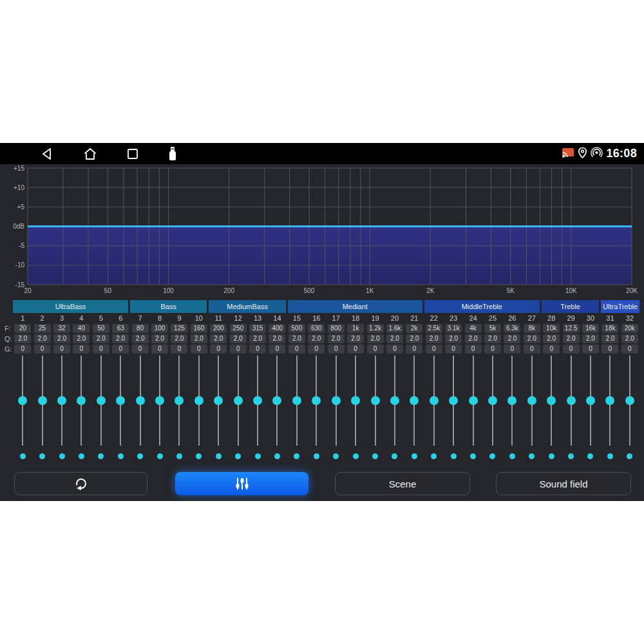 The image size is (644, 644). What do you see at coordinates (355, 307) in the screenshot?
I see `band-group-mediant: Mediant` at bounding box center [355, 307].